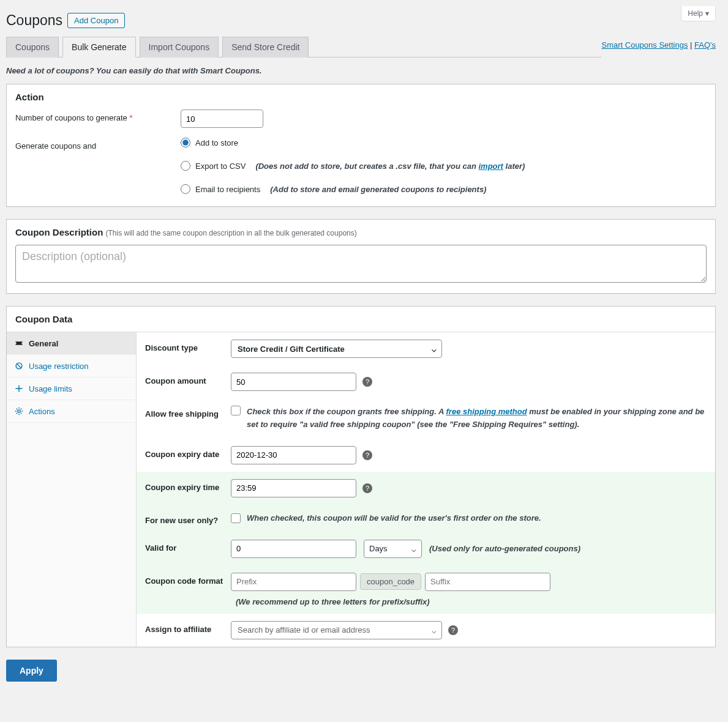  Describe the element at coordinates (476, 419) in the screenshot. I see `allow-free-shipping-desc: Check this box if the coupon grants free…` at that location.